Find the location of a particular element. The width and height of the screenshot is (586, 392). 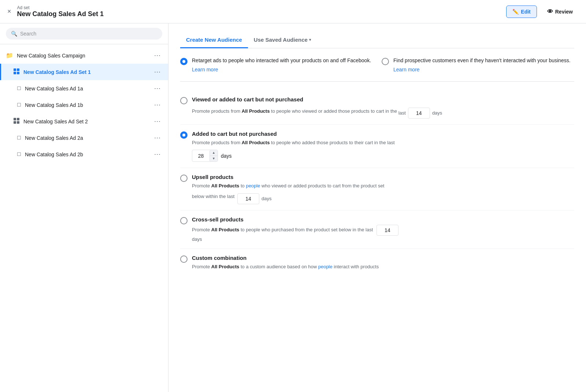

header-subtitle: Ad set is located at coordinates (262, 8).